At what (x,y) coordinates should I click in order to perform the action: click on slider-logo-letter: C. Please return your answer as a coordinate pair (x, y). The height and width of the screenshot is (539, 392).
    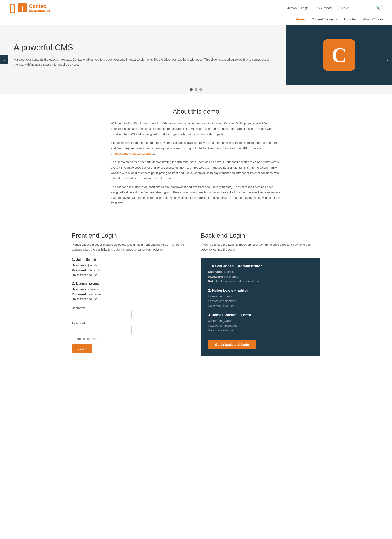
    Looking at the image, I should click on (339, 55).